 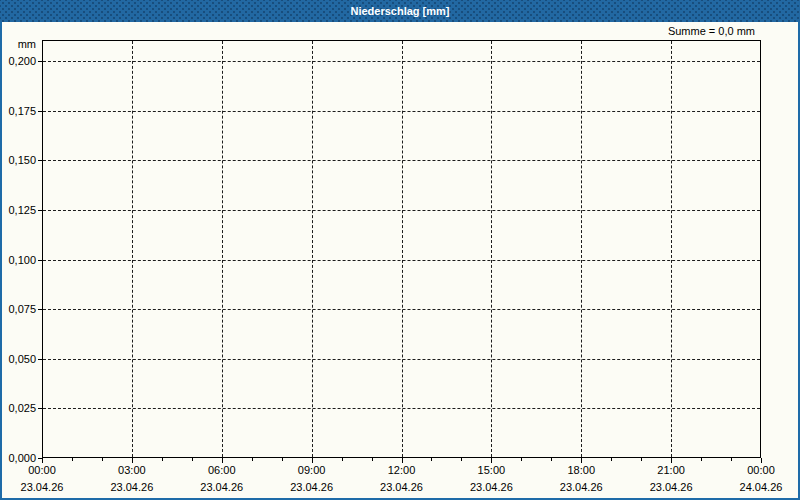 What do you see at coordinates (19, 61) in the screenshot?
I see `y-tick-label: 0,200` at bounding box center [19, 61].